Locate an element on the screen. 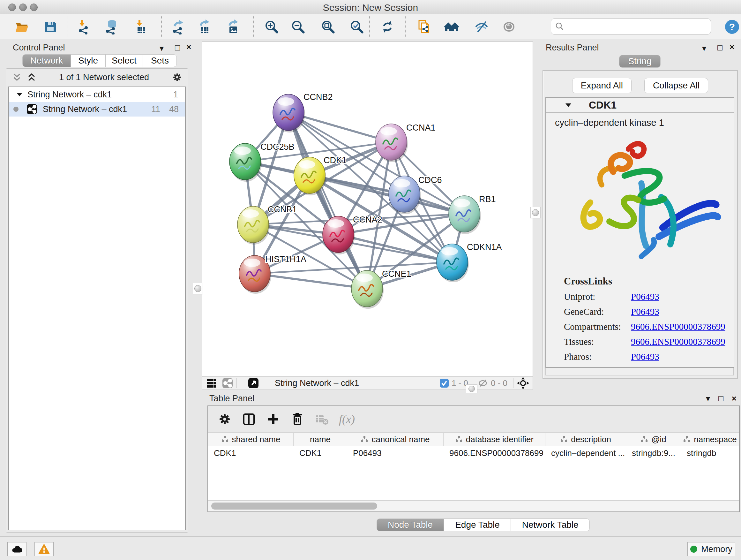  network-edge-HIST1H1A-CCNE1 is located at coordinates (311, 281).